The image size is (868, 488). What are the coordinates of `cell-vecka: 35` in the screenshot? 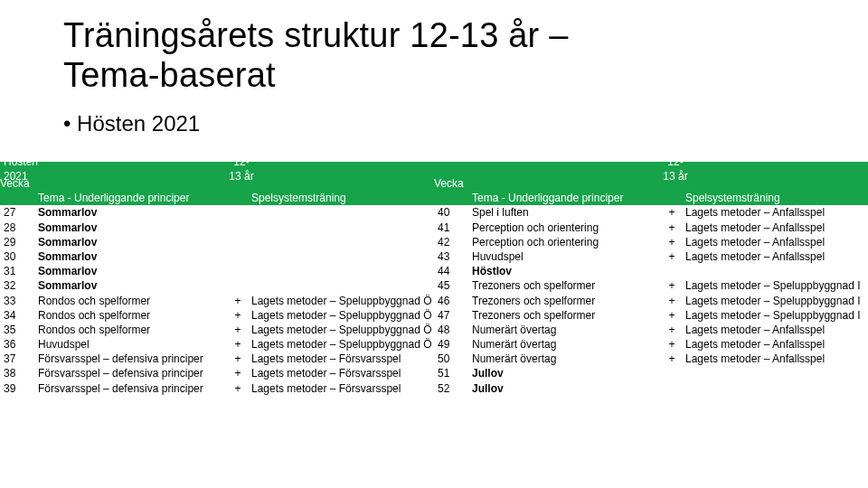 It's located at (19, 330).